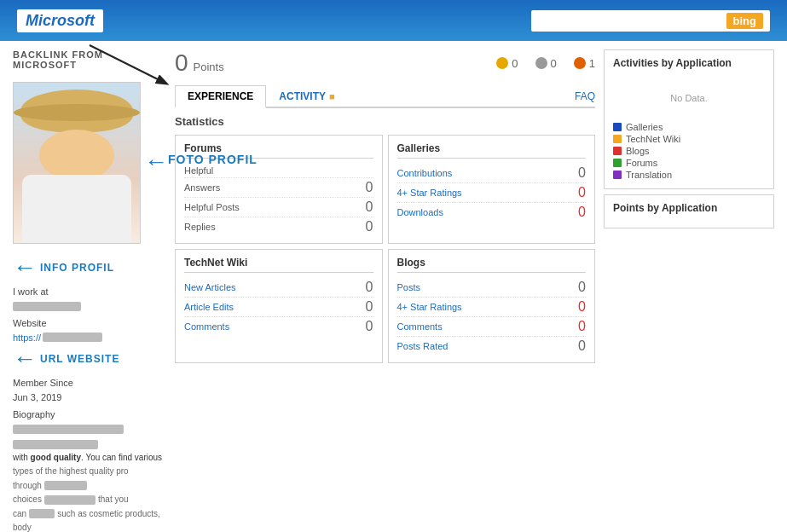  Describe the element at coordinates (90, 298) in the screenshot. I see `profile-work: I work at` at that location.